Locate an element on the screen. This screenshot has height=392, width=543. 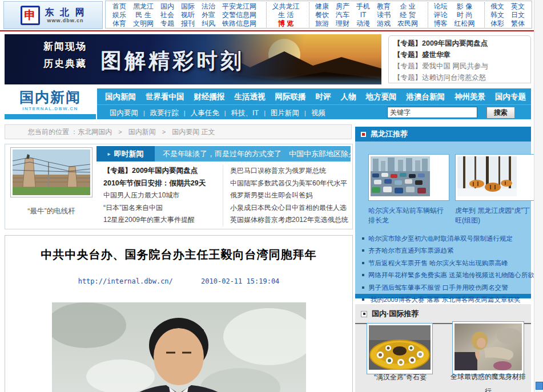
top-nav-link: 国内 is located at coordinates (167, 6).